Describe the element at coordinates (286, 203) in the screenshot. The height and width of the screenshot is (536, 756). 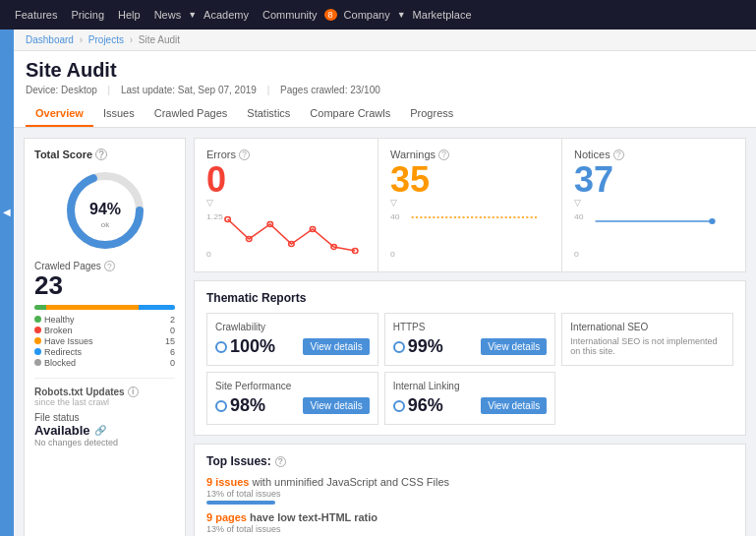
I see `errors-sub: ▽` at that location.